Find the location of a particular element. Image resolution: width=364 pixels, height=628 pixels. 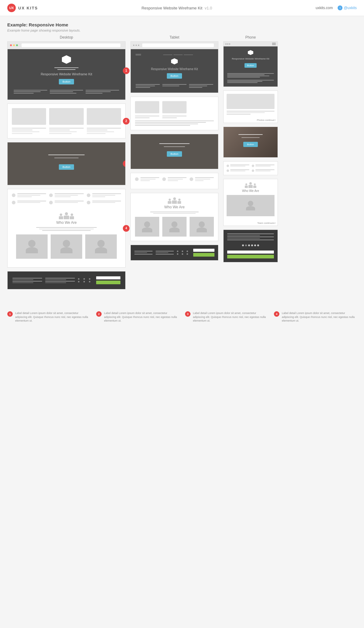

phone-email-input is located at coordinates (251, 252).